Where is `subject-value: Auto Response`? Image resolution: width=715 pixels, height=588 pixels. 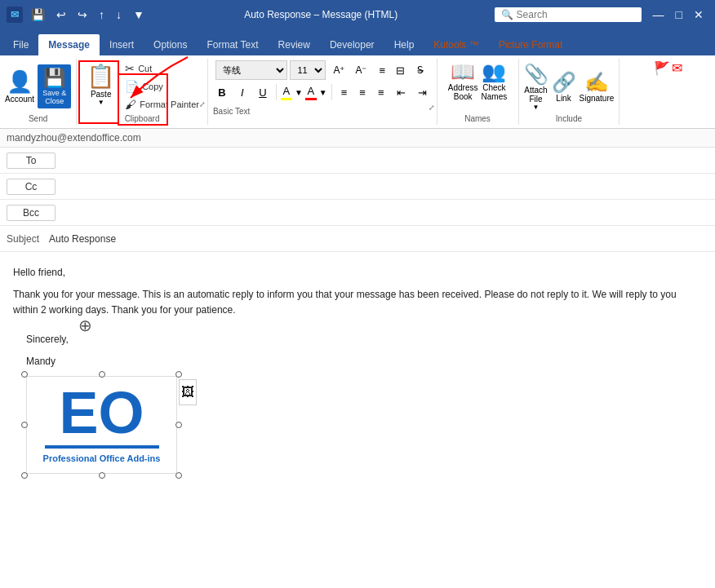
subject-value: Auto Response is located at coordinates (82, 239).